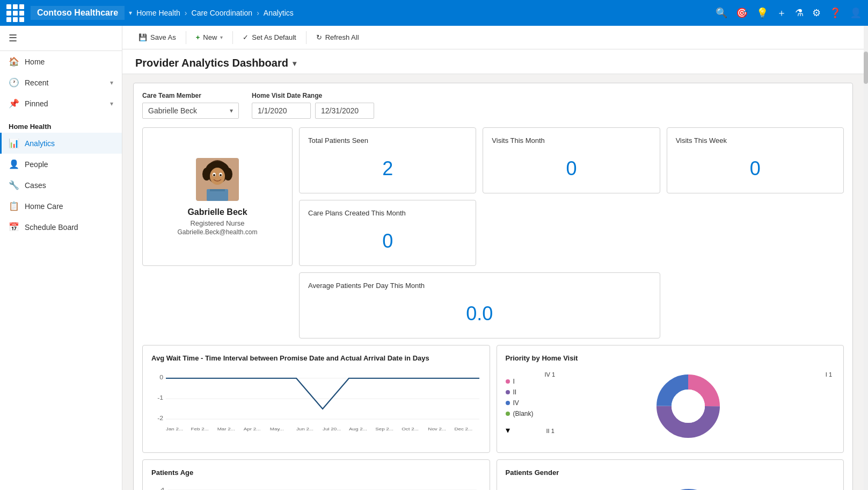  Describe the element at coordinates (670, 399) in the screenshot. I see `priority-chart-card: Priority by Home Visit I II` at that location.